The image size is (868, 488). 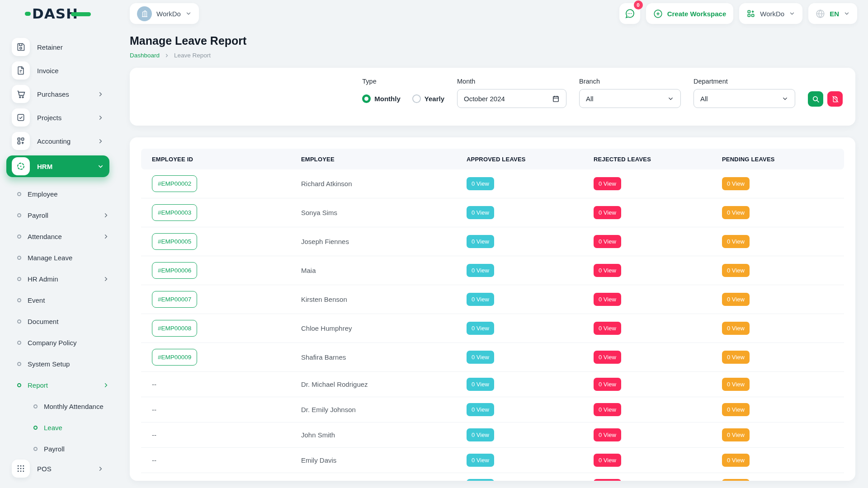 I want to click on sidebar-item-accounting: Accounting, so click(x=58, y=141).